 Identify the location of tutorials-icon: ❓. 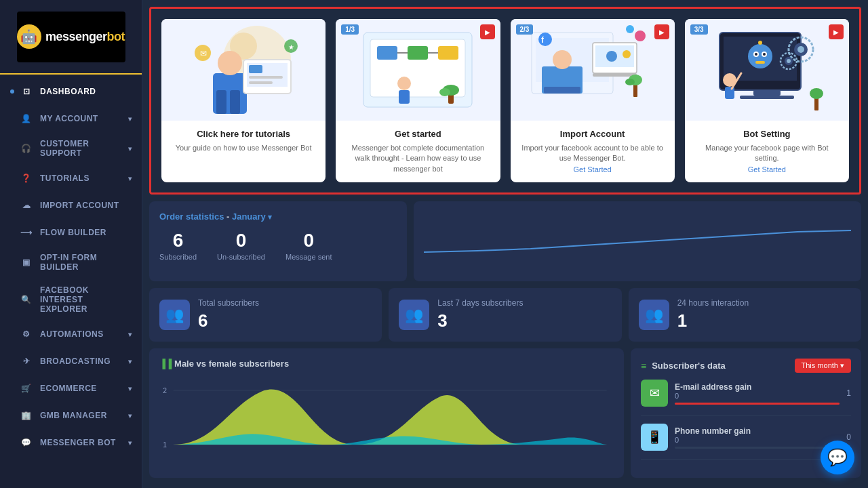
(26, 178).